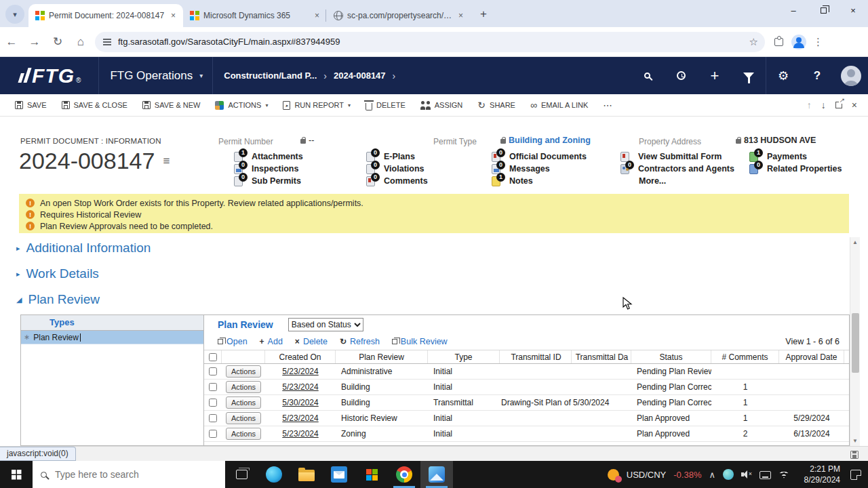 The height and width of the screenshot is (488, 868). I want to click on open-link: Open, so click(233, 342).